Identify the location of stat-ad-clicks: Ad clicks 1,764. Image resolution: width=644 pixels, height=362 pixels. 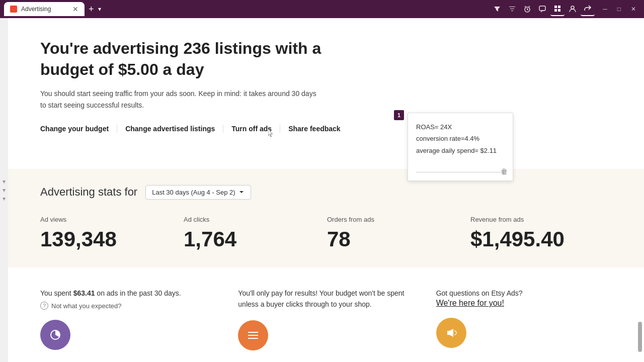
(256, 233).